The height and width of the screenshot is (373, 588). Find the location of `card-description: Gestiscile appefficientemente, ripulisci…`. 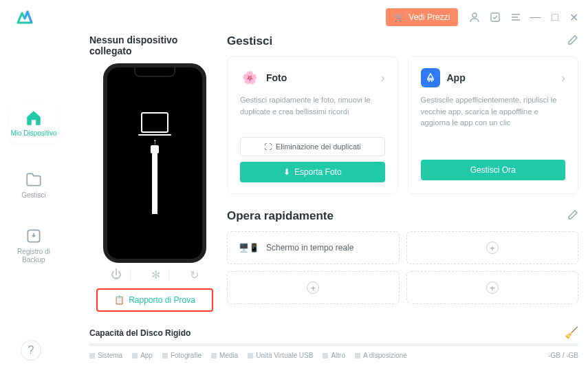

card-description: Gestiscile appefficientemente, ripulisci… is located at coordinates (494, 111).